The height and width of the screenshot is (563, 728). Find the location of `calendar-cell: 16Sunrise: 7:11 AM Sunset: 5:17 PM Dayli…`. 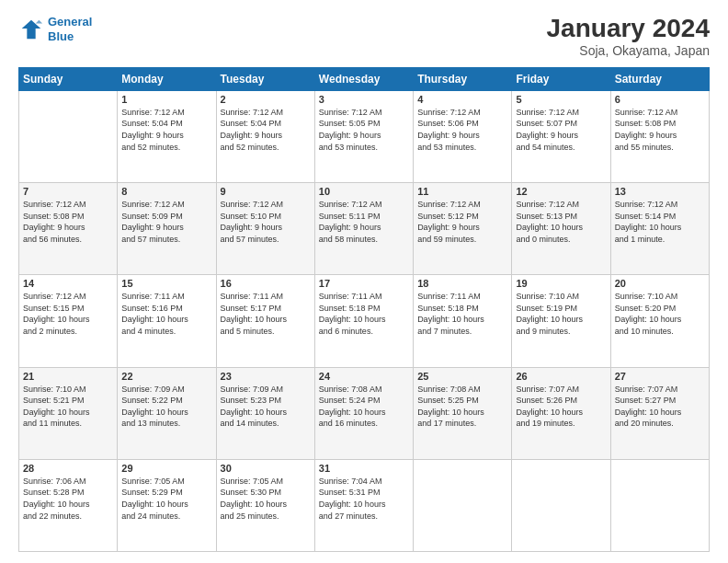

calendar-cell: 16Sunrise: 7:11 AM Sunset: 5:17 PM Dayli… is located at coordinates (265, 321).